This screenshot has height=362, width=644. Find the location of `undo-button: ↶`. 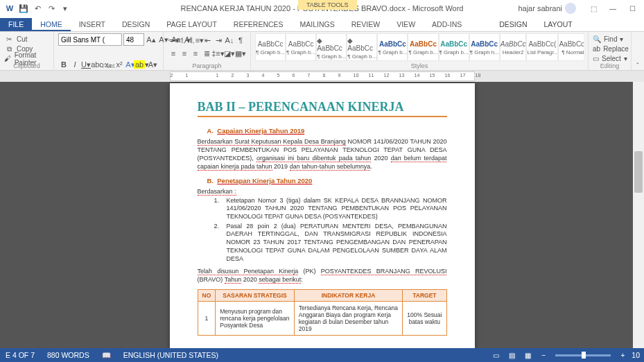

undo-button: ↶ is located at coordinates (37, 8).